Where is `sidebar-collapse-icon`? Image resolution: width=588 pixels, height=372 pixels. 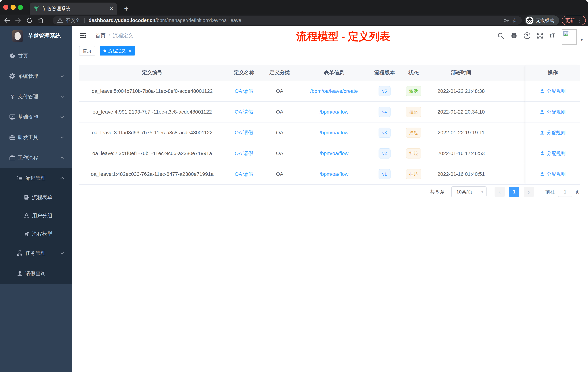 sidebar-collapse-icon is located at coordinates (83, 36).